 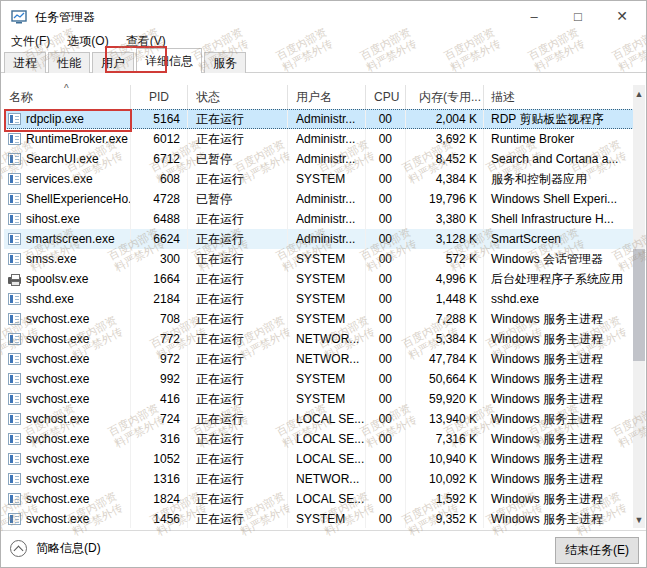 What do you see at coordinates (534, 16) in the screenshot?
I see `minimize-button: –` at bounding box center [534, 16].